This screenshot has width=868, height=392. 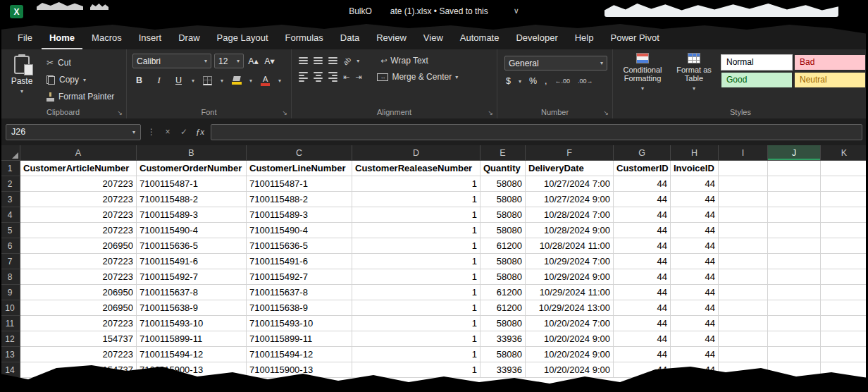 I want to click on cell-C13: 7100115494-12, so click(x=299, y=355).